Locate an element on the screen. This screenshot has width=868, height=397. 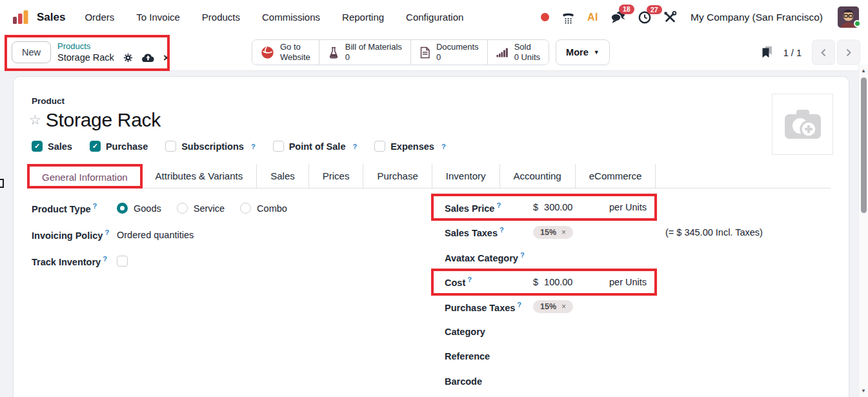
scroll-up-icon: ▲ is located at coordinates (863, 71).